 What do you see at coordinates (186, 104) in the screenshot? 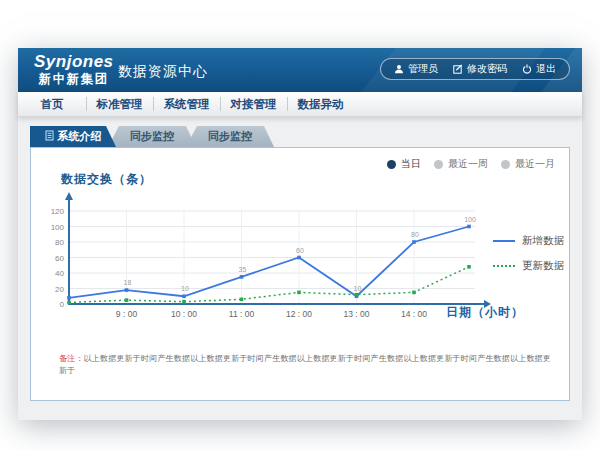
I see `nav-item-system-mgmt: 系统管理` at bounding box center [186, 104].